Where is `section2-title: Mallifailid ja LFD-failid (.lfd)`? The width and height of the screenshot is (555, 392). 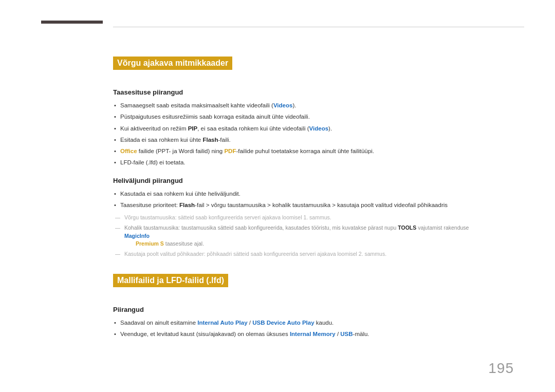 section2-title: Mallifailid ja LFD-failid (.lfd) is located at coordinates (171, 281).